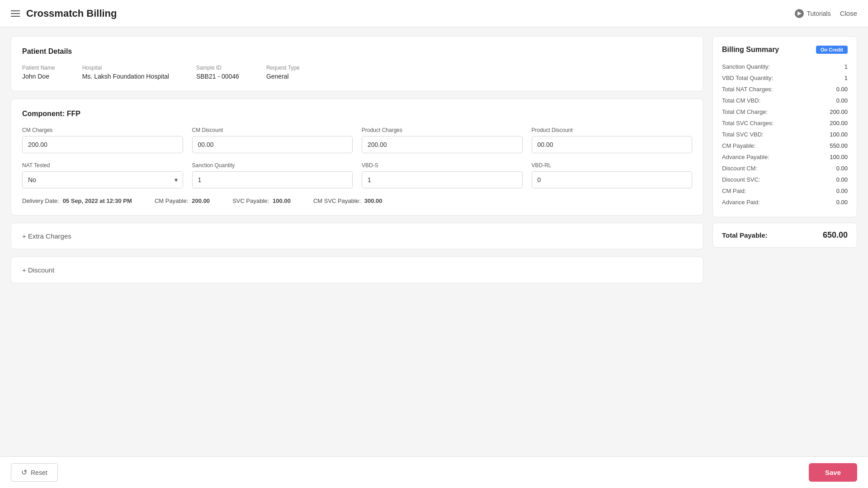  I want to click on hospital-value: Ms. Laksh Foundation Hospital, so click(126, 76).